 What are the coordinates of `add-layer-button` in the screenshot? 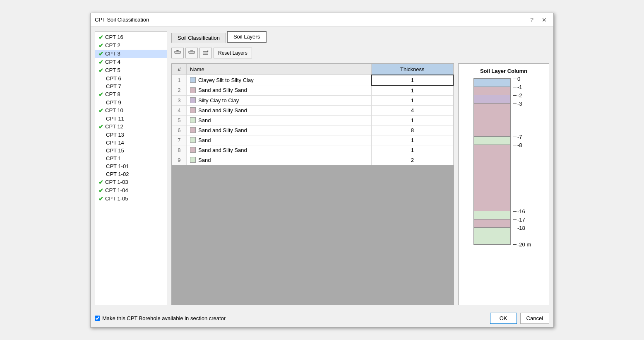 It's located at (178, 53).